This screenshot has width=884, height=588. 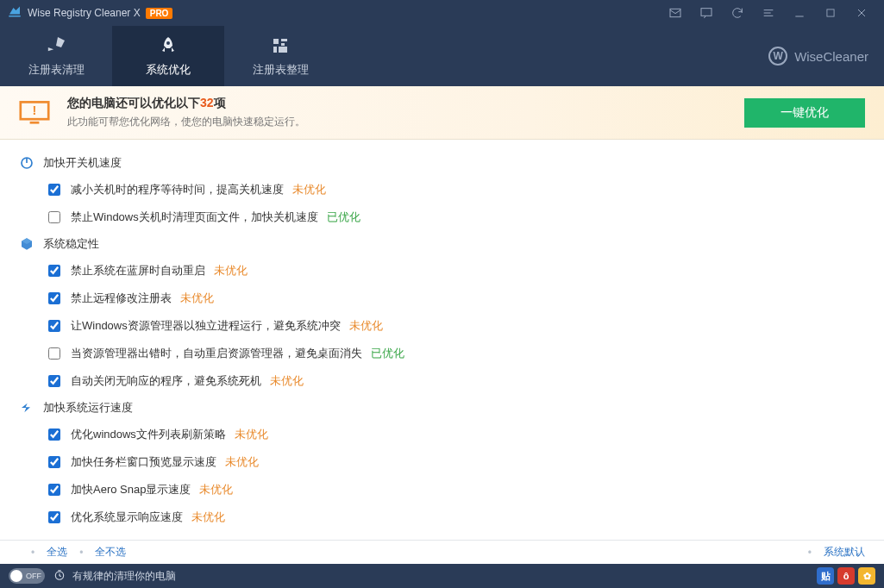 What do you see at coordinates (737, 13) in the screenshot?
I see `refresh-icon` at bounding box center [737, 13].